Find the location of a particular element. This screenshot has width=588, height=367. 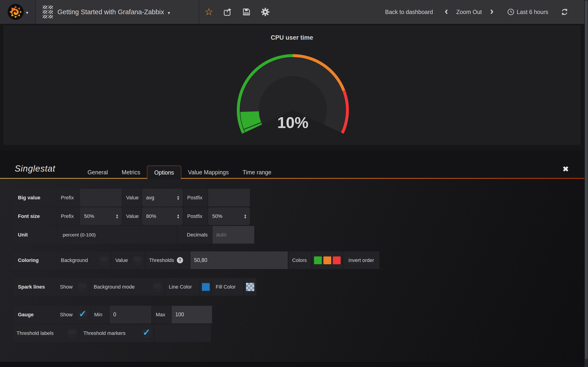

time-range-picker: Last 6 hours is located at coordinates (528, 12).